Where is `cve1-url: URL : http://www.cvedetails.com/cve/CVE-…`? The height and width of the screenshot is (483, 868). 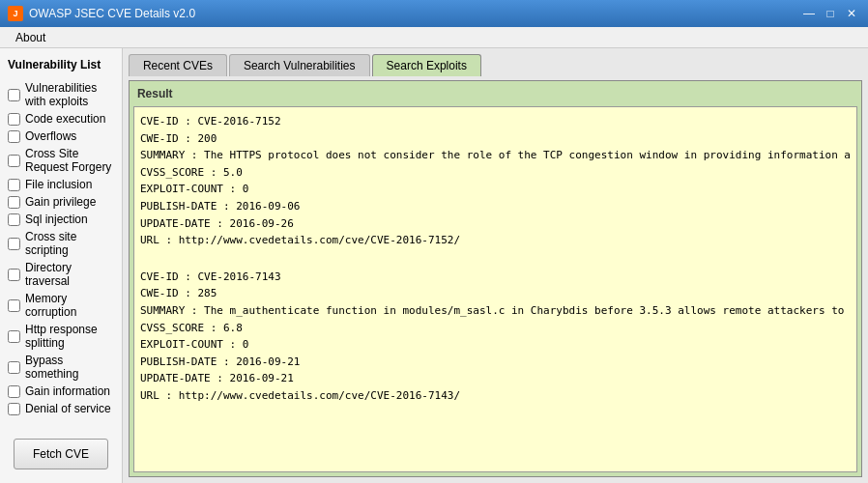 cve1-url: URL : http://www.cvedetails.com/cve/CVE-… is located at coordinates (495, 241).